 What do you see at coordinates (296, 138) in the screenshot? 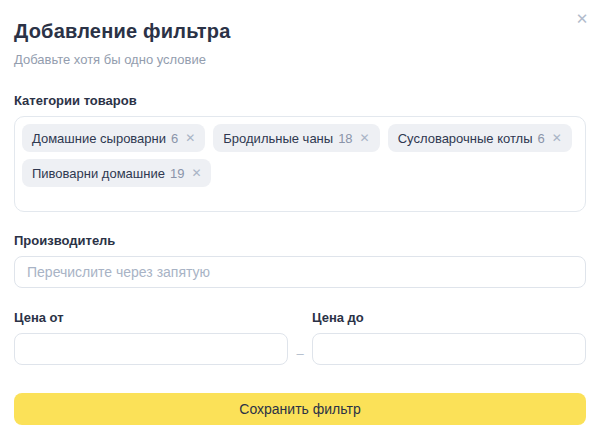
I see `category-chip: Бродильные чаны 18 ✕` at bounding box center [296, 138].